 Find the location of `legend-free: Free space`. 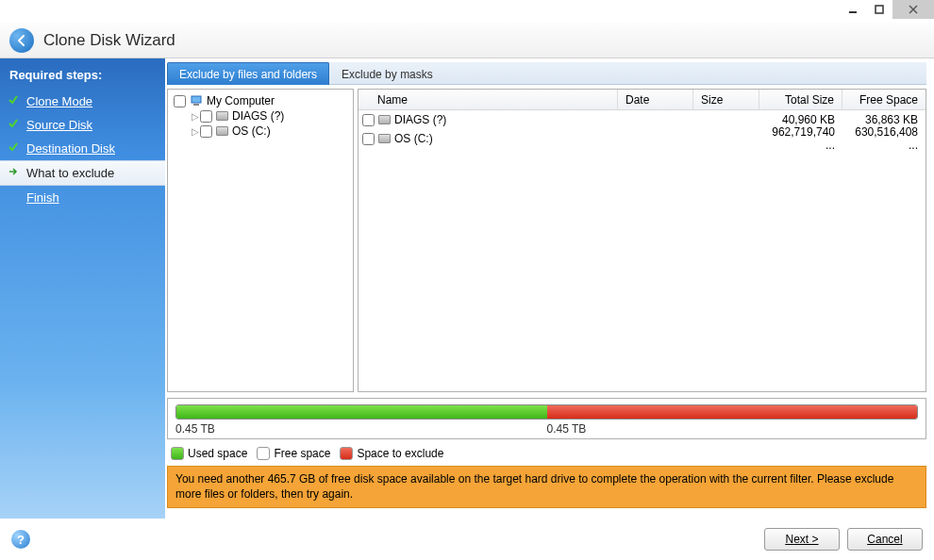

legend-free: Free space is located at coordinates (302, 453).